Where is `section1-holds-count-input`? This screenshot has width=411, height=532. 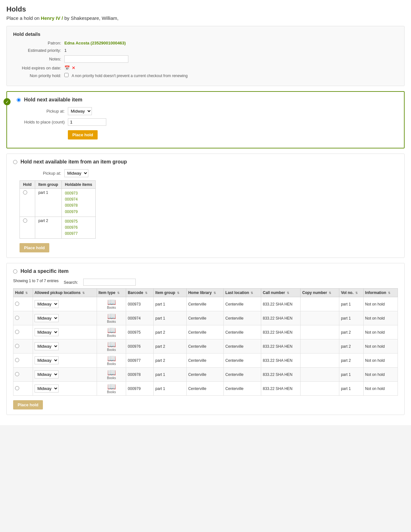
section1-holds-count-input is located at coordinates (87, 122).